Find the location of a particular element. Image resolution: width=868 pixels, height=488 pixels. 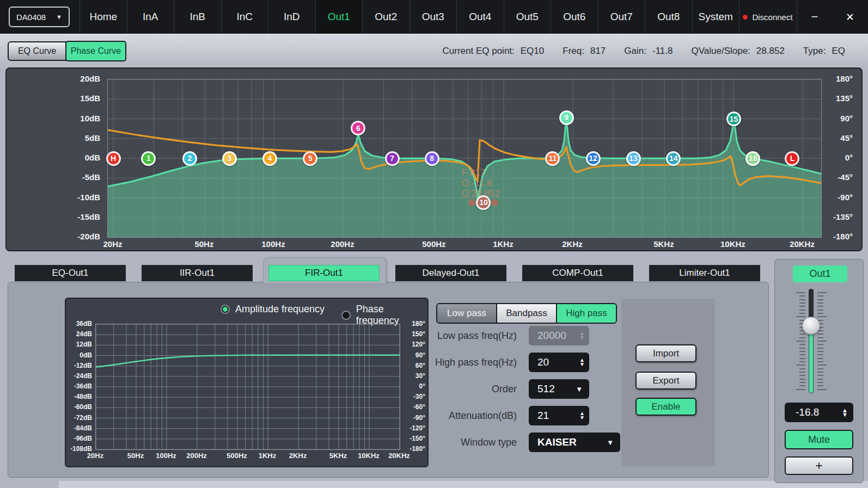

nav-item-out7: Out7 is located at coordinates (622, 17).